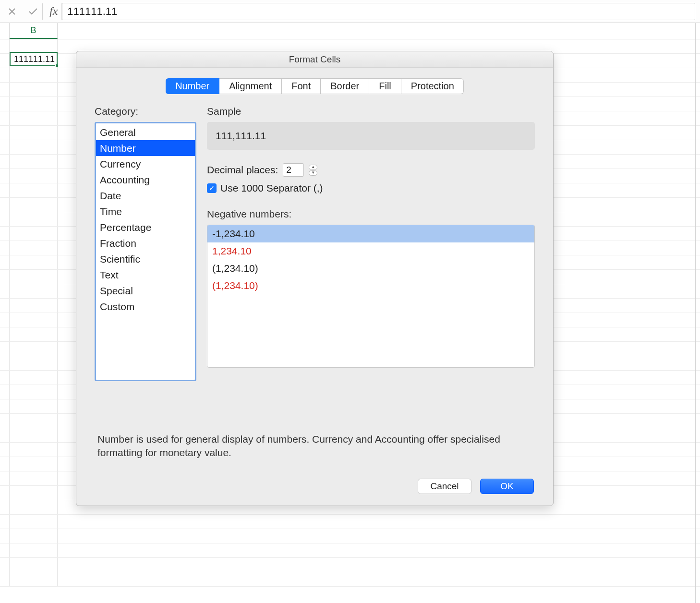 This screenshot has width=700, height=603. I want to click on decimal-places-label: Decimal places:, so click(242, 170).